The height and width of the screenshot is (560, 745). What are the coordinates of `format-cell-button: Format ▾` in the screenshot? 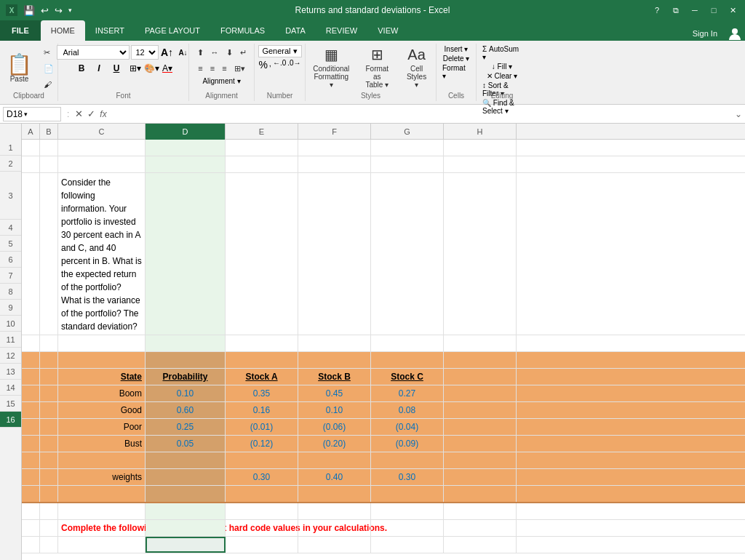 It's located at (456, 72).